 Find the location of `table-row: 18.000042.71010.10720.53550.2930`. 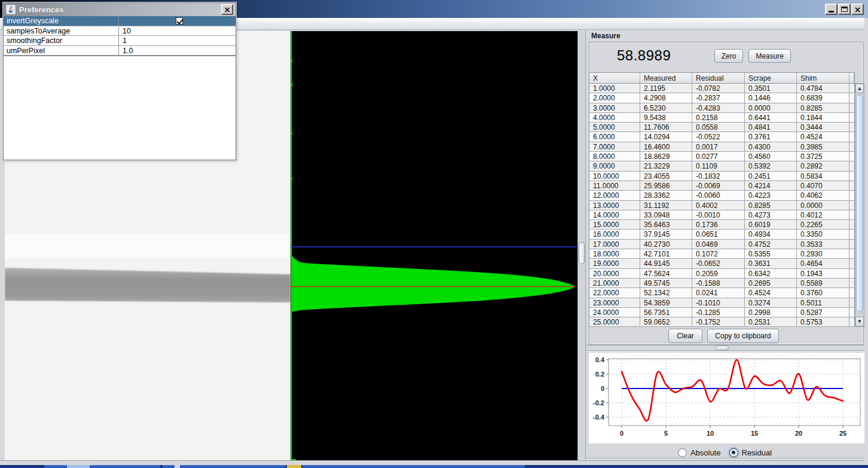

table-row: 18.000042.71010.10720.53550.2930 is located at coordinates (722, 254).